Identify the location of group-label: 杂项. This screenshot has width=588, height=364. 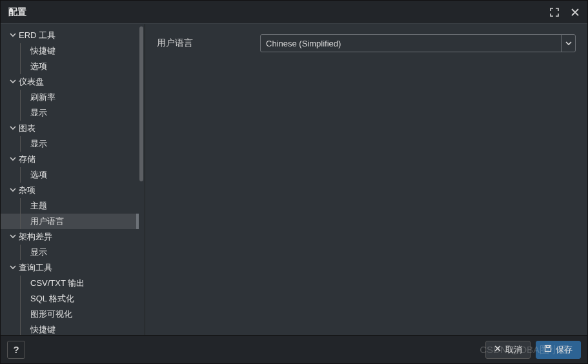
(27, 190).